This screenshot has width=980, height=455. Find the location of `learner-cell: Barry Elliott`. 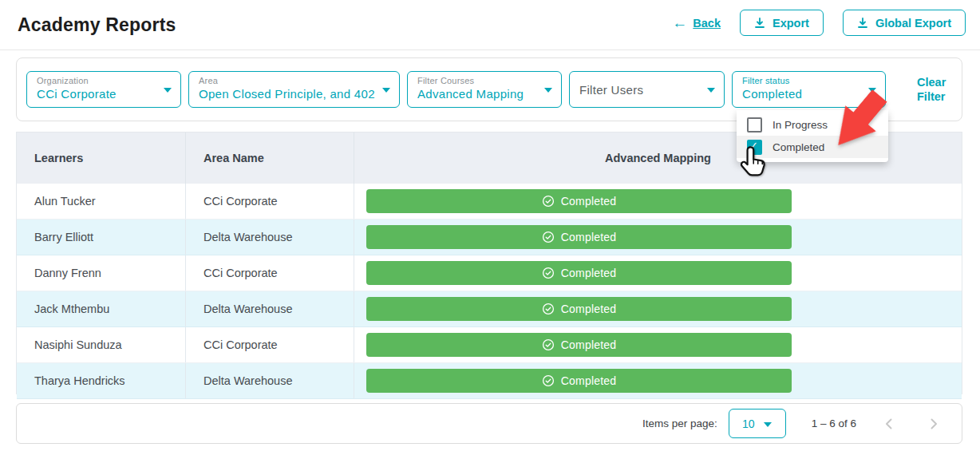

learner-cell: Barry Elliott is located at coordinates (101, 237).